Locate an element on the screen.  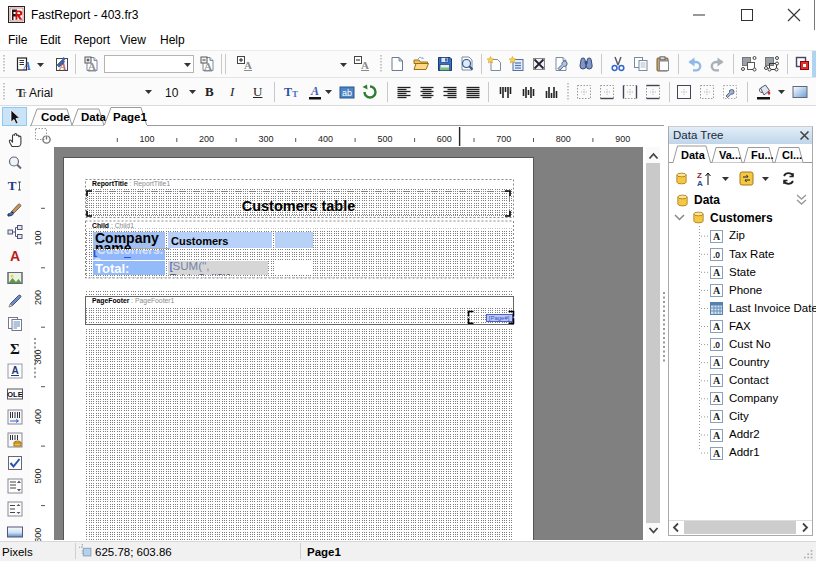
svg-text: Va... is located at coordinates (730, 155).